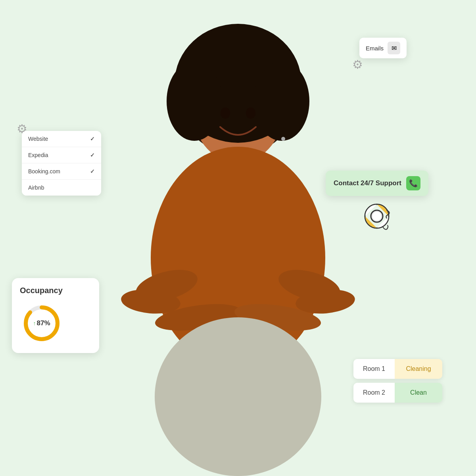  I want to click on room-2-status: Clean, so click(418, 393).